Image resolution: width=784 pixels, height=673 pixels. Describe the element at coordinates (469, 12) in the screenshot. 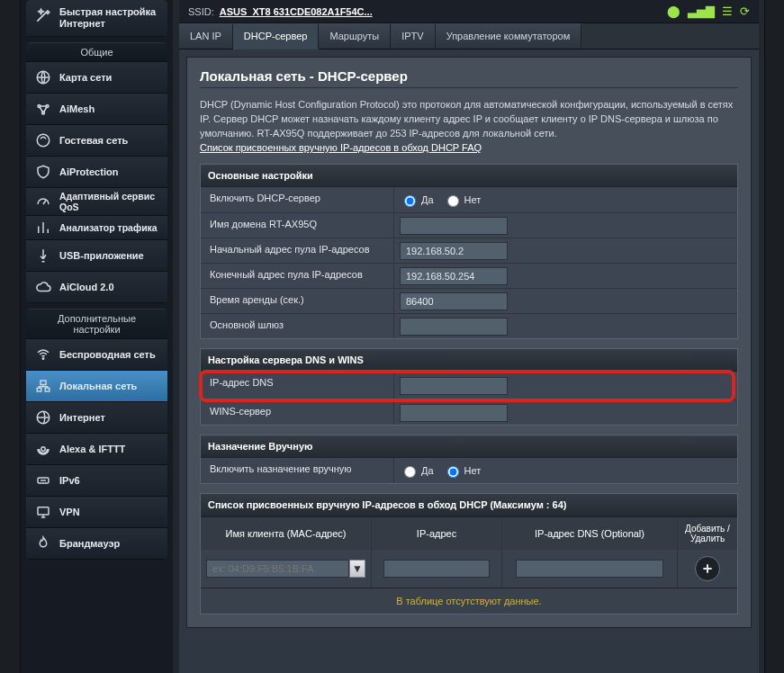

I see `status-bar: SSID: ASUS_XT8 631CDE082A1F54C... ⬤ ▃▅▇ …` at that location.